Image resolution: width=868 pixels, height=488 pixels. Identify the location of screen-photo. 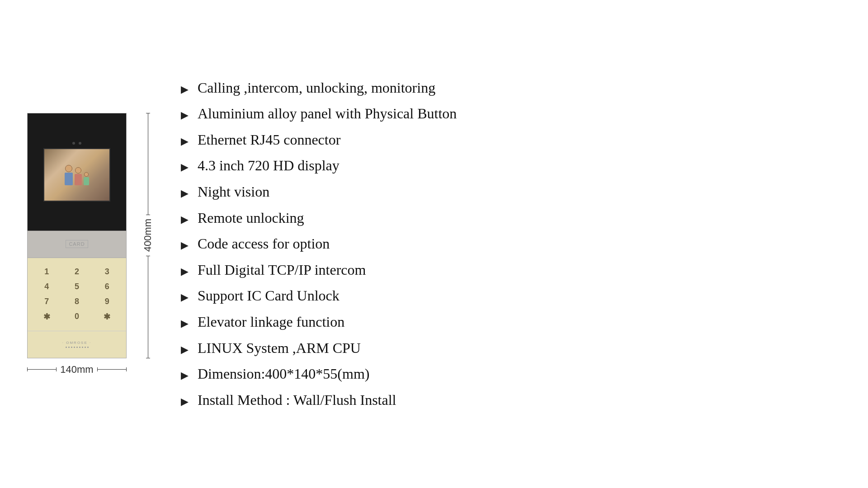
(77, 175).